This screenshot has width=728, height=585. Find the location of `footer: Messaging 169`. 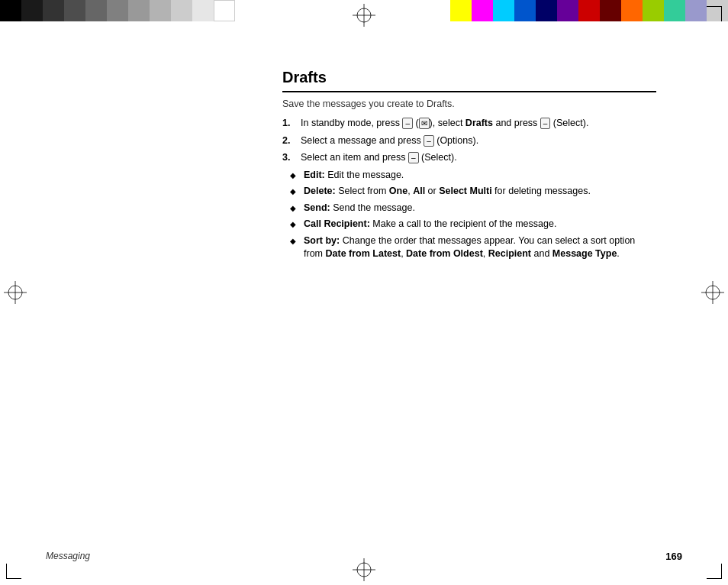

footer: Messaging 169 is located at coordinates (364, 556).